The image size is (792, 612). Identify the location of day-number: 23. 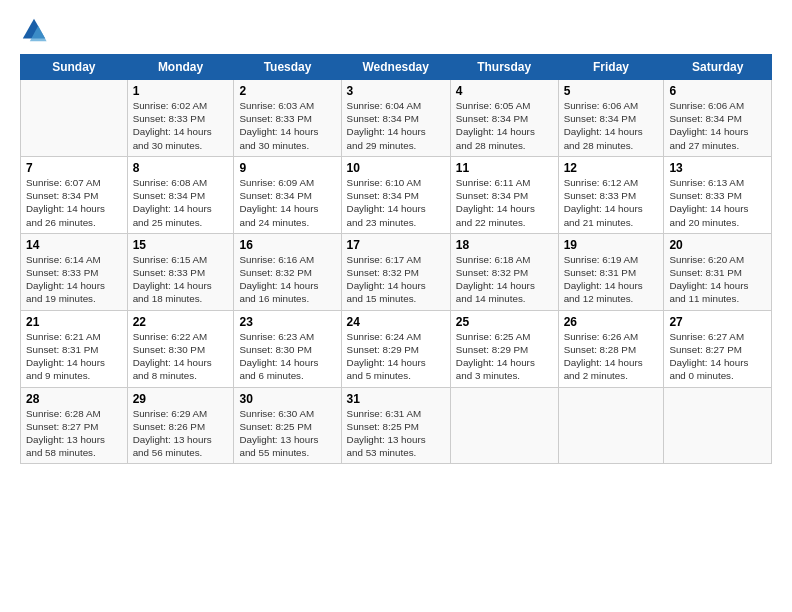
(287, 322).